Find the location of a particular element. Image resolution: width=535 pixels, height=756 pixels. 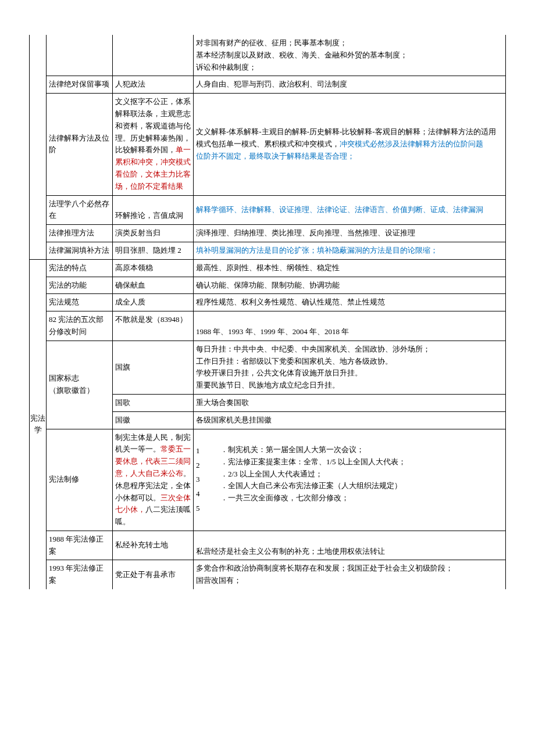

cell-mnemonic: 环解推论，言值成洞 is located at coordinates (154, 210).